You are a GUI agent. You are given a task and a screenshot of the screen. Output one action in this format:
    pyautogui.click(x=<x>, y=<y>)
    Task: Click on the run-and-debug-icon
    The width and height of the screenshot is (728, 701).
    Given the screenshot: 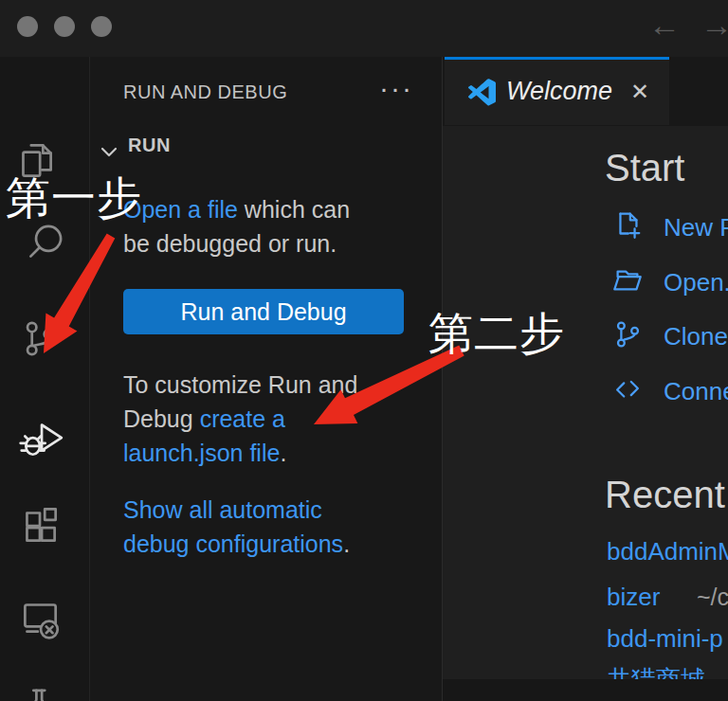 What is the action you would take?
    pyautogui.click(x=41, y=437)
    